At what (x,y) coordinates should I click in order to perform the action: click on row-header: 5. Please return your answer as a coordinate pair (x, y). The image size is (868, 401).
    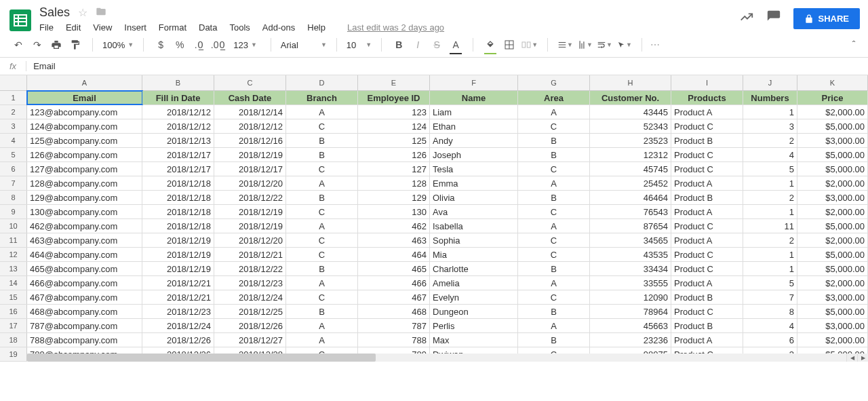
    Looking at the image, I should click on (14, 155).